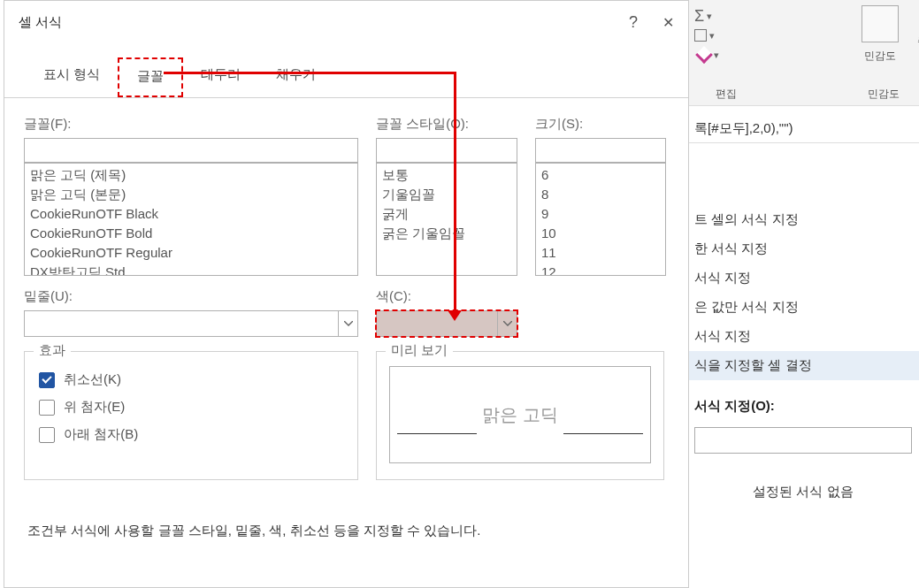 The image size is (919, 588). I want to click on tab-border: 테두리, so click(221, 78).